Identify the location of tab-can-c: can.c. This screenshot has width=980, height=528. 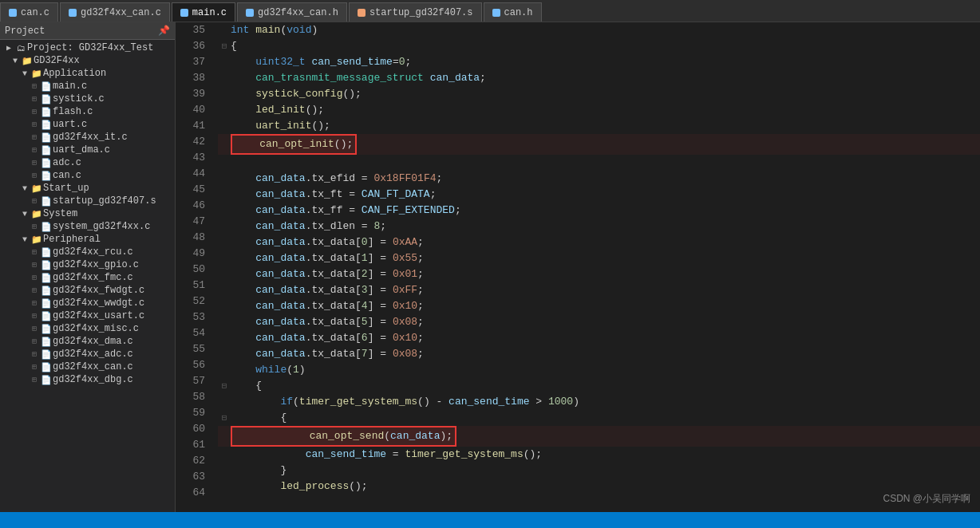
(29, 12).